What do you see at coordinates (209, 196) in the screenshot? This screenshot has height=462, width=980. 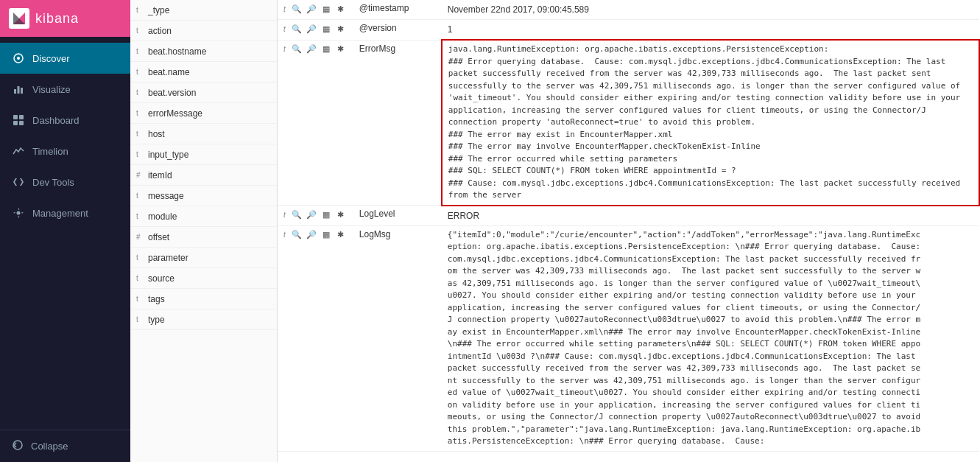 I see `field-name-label: message` at bounding box center [209, 196].